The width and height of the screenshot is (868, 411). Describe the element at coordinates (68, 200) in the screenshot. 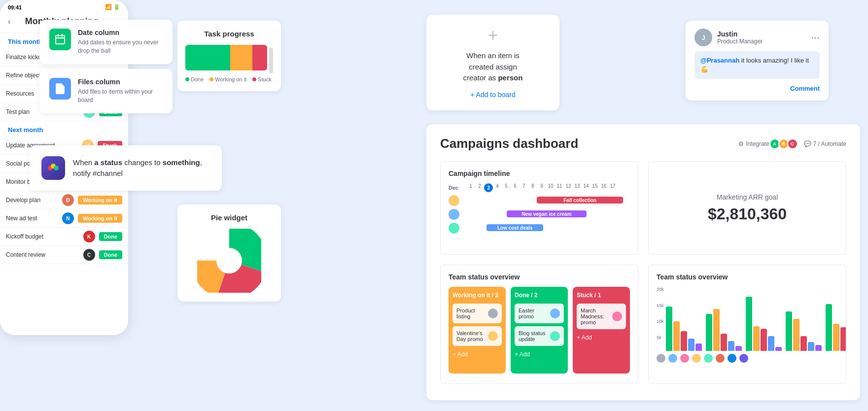

I see `avatar: D` at that location.